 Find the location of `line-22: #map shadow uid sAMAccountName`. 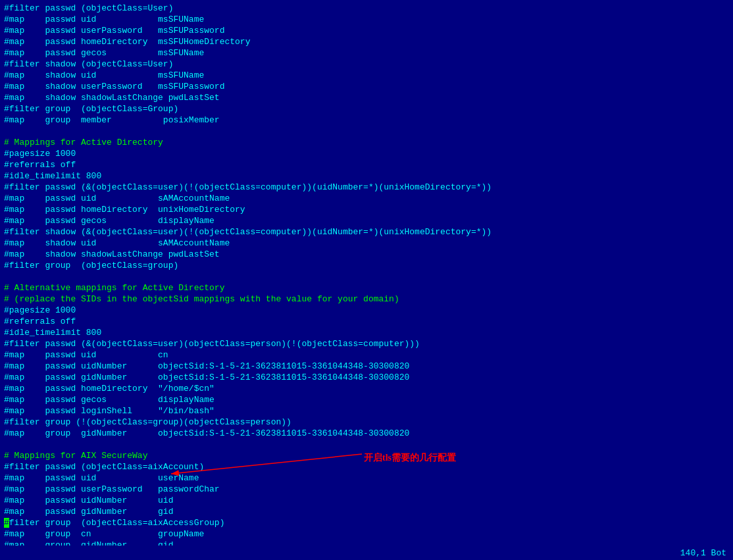

line-22: #map shadow uid sAMAccountName is located at coordinates (366, 243).